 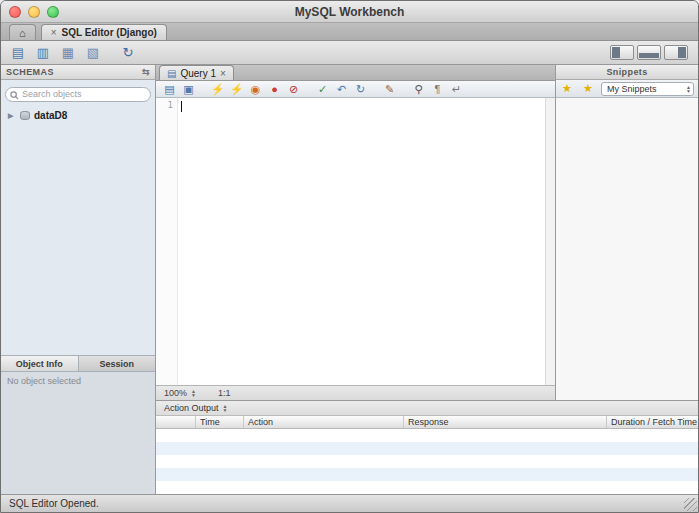 I want to click on output-selector-value: Action Output, so click(x=192, y=408).